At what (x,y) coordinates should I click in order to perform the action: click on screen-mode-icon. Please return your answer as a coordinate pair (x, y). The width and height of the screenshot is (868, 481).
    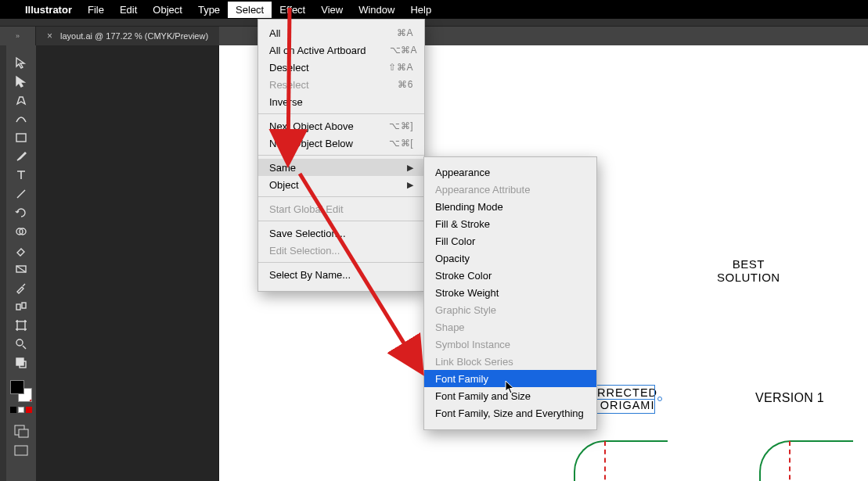
    Looking at the image, I should click on (21, 451).